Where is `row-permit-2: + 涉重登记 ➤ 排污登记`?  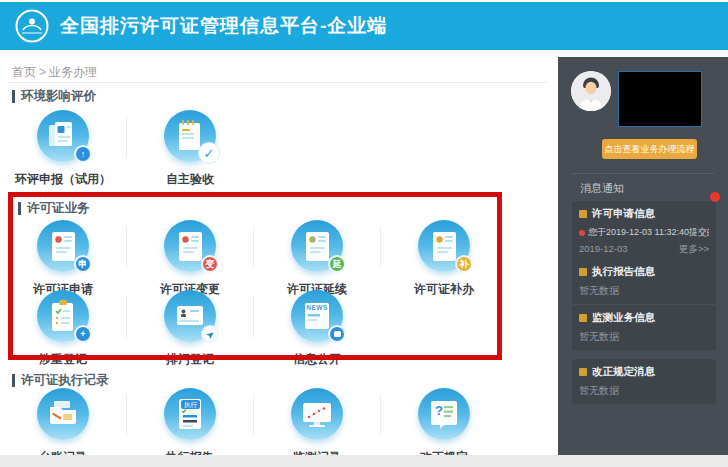
row-permit-2: + 涉重登记 ➤ 排污登记 is located at coordinates (190, 329).